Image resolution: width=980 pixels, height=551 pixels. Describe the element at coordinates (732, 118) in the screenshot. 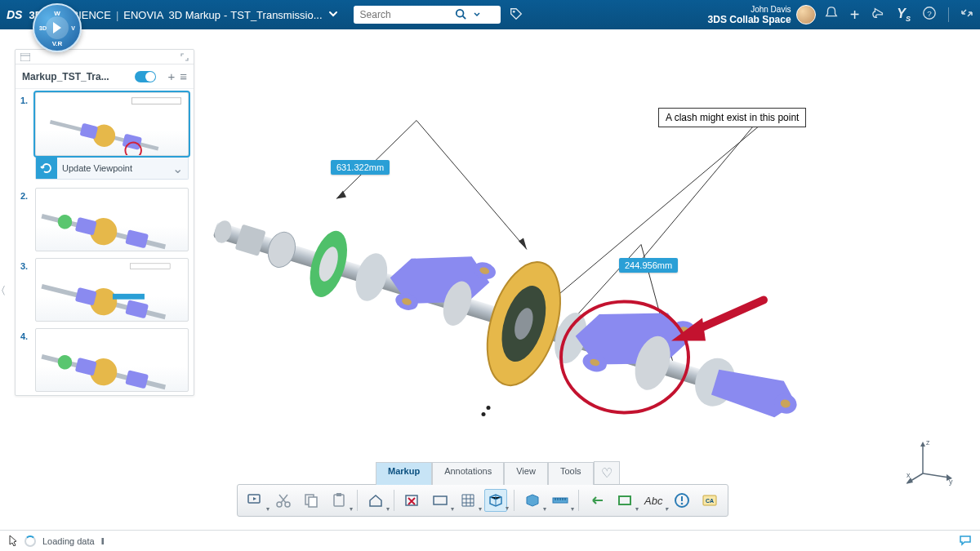

I see `text-annotation: A clash might exist in this point` at that location.